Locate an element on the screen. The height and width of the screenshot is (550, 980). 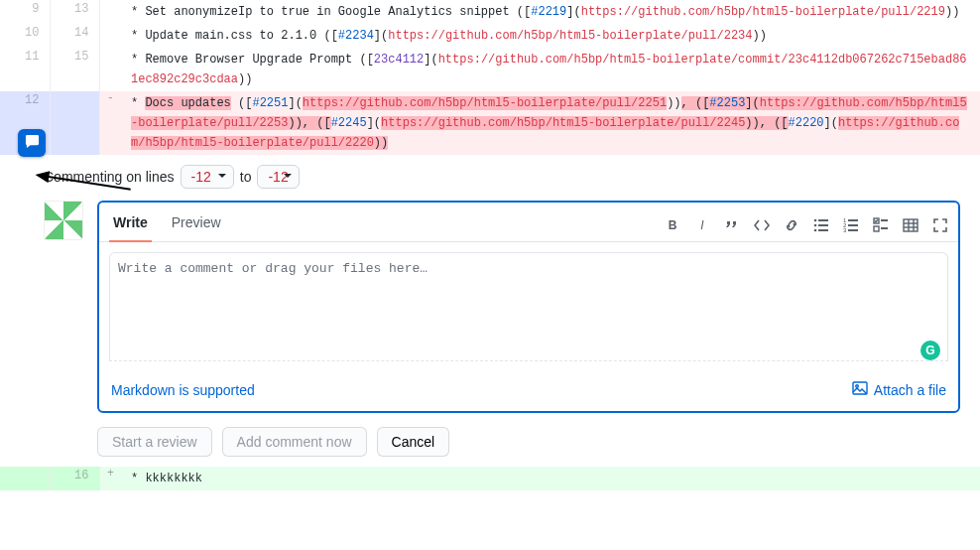
quote-icon is located at coordinates (732, 225).